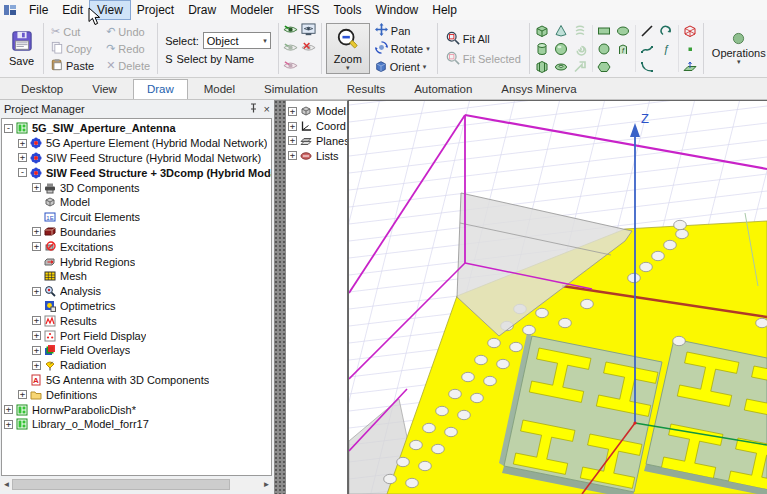  Describe the element at coordinates (562, 66) in the screenshot. I see `draw-torus-button` at that location.